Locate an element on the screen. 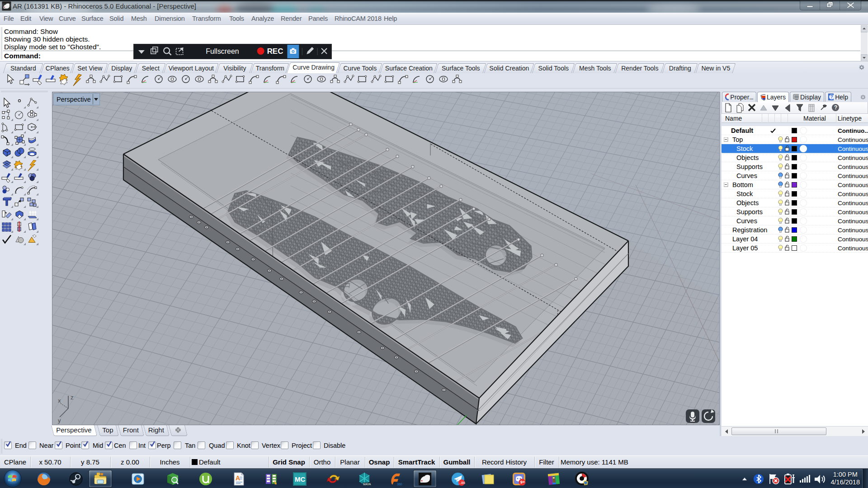 The width and height of the screenshot is (868, 488). svg-text: y is located at coordinates (60, 420).